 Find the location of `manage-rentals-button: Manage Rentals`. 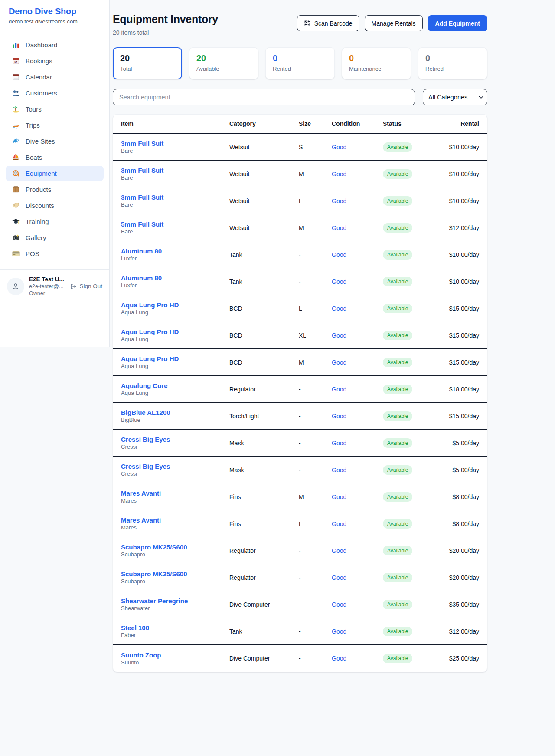

manage-rentals-button: Manage Rentals is located at coordinates (394, 23).